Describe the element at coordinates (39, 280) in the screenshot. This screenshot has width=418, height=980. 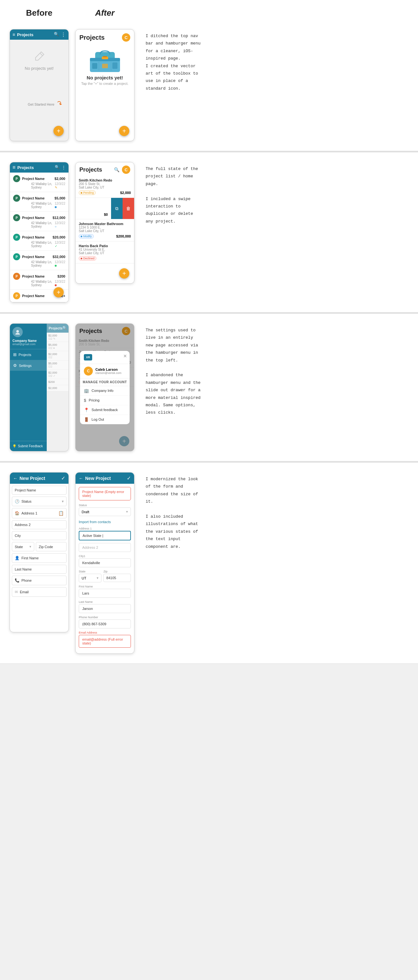
I see `table-row: P Project Name $200 42 Wallaby Ln, Sydne…` at that location.